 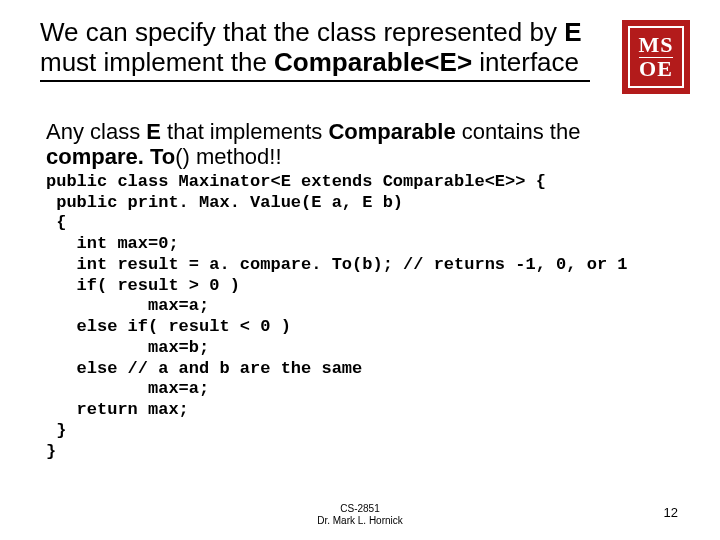 What do you see at coordinates (360, 509) in the screenshot?
I see `footer-course: CS-2851` at bounding box center [360, 509].